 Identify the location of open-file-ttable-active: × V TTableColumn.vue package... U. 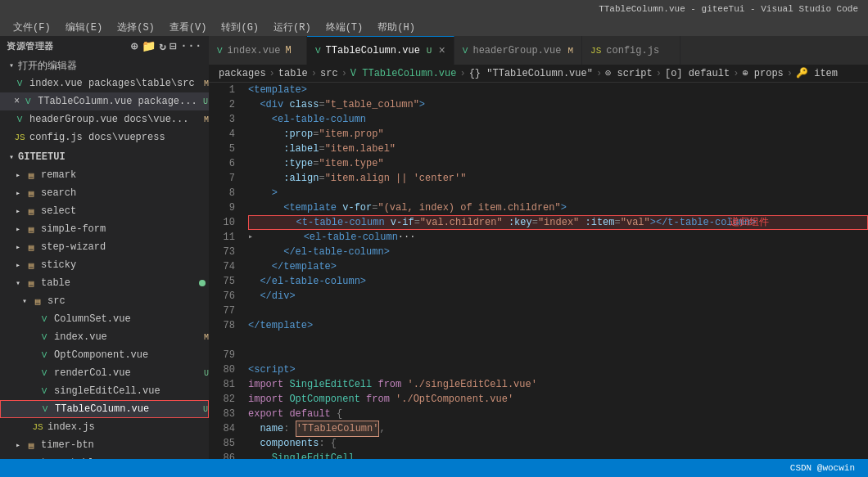
(105, 101).